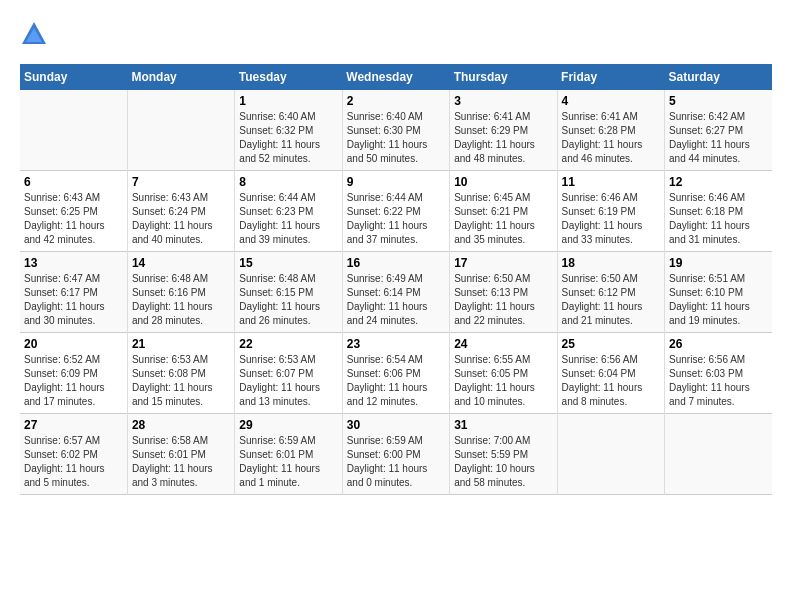 The height and width of the screenshot is (612, 792). I want to click on day-info: Sunrise: 6:51 AM Sunset: 6:10 PM Dayligh…, so click(718, 300).